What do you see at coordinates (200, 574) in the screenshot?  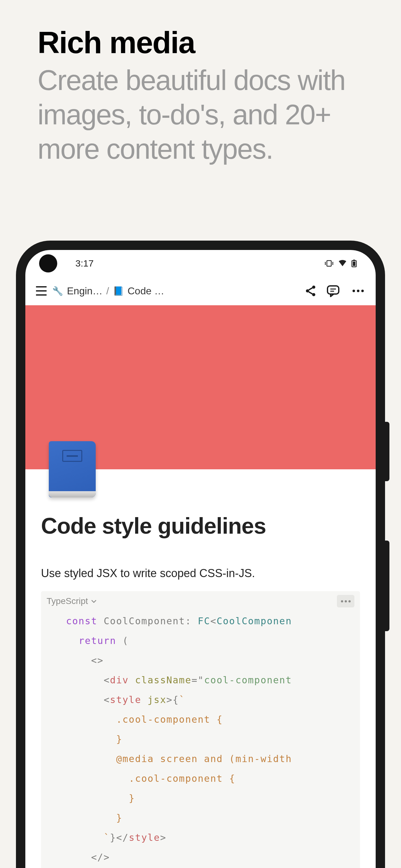 I see `page-description: Use styled JSX to write scoped CSS-in-JS…` at bounding box center [200, 574].